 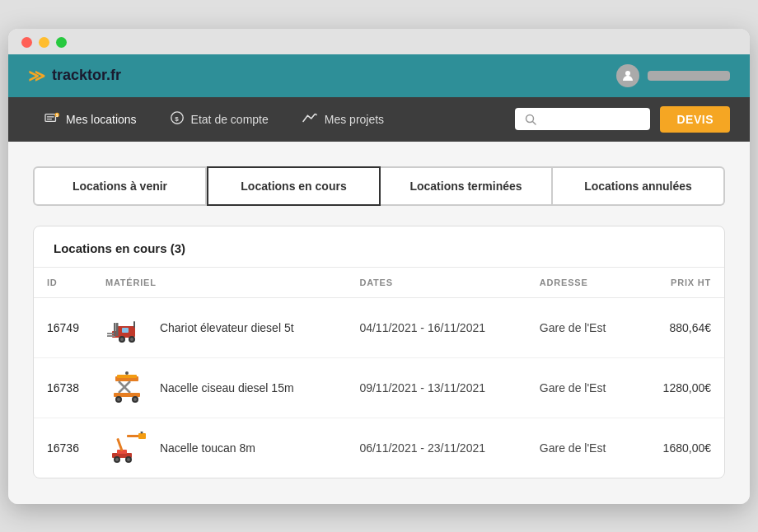 I want to click on row-materiel: Nacelle ciseau diesel 15m, so click(x=219, y=387).